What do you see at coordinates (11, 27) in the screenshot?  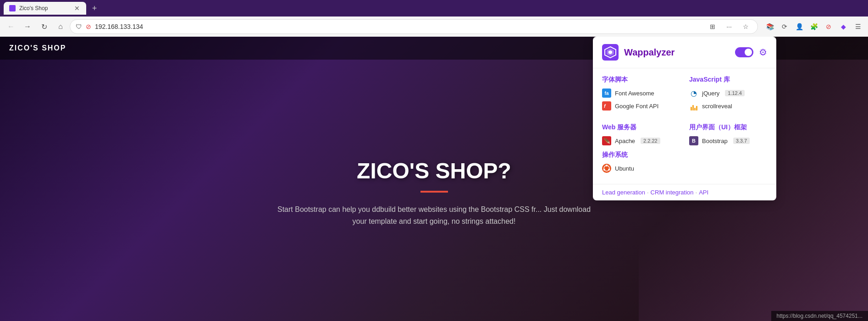 I see `back-button: ←` at bounding box center [11, 27].